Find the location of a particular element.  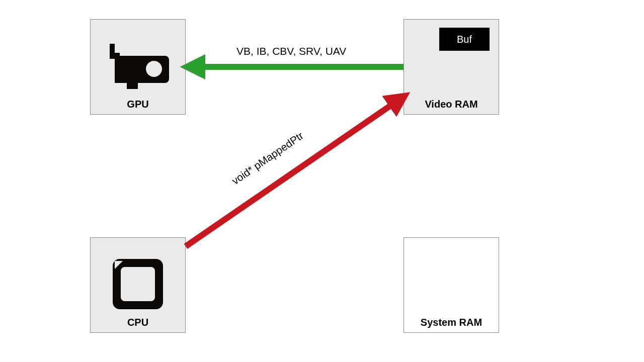

node-video-ram: Buf Video RAM is located at coordinates (451, 67).